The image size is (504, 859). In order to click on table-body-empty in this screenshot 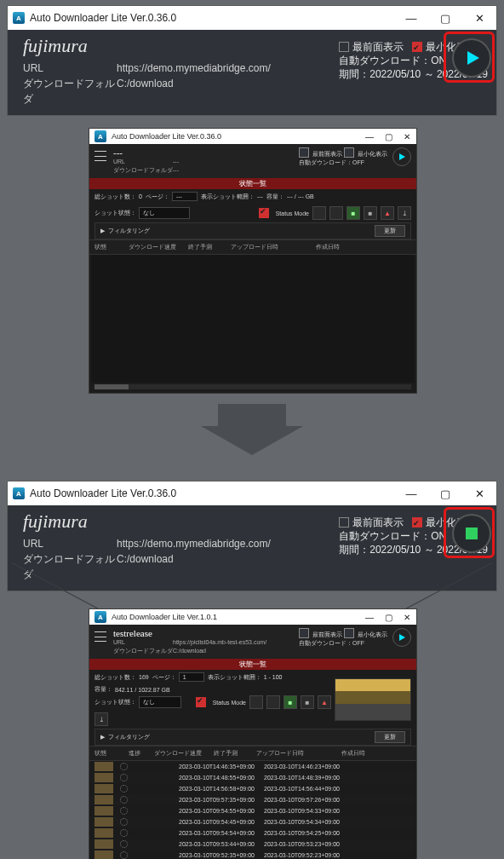, I will do `click(253, 319)`.